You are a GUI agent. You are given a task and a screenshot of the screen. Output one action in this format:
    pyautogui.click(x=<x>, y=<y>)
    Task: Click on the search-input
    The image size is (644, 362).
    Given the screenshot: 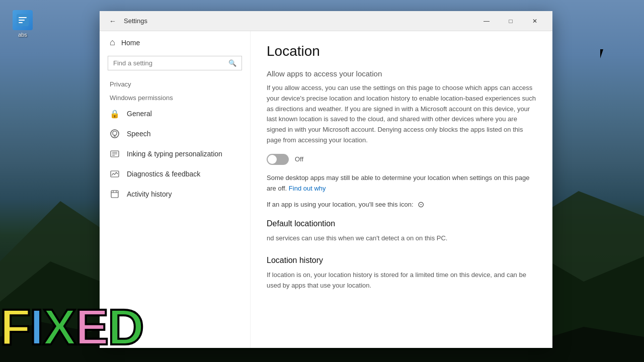 What is the action you would take?
    pyautogui.click(x=169, y=63)
    